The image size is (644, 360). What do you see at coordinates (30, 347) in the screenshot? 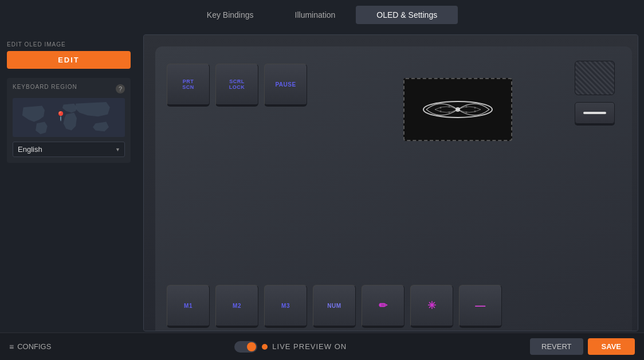
I see `configs-button: ≡ CONFIGS` at bounding box center [30, 347].